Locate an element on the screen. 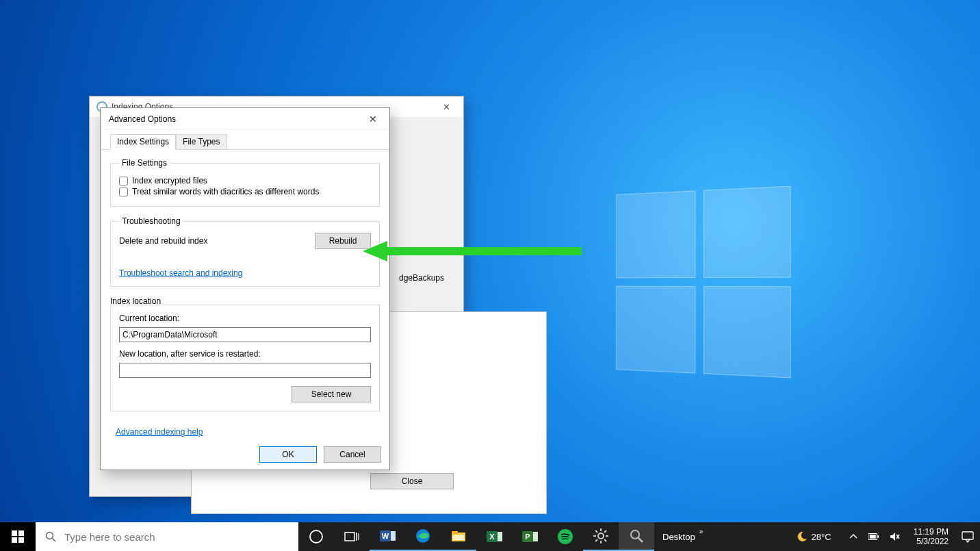 This screenshot has height=551, width=980. file-settings-group: File Settings Index encrypted files Trea… is located at coordinates (245, 182).